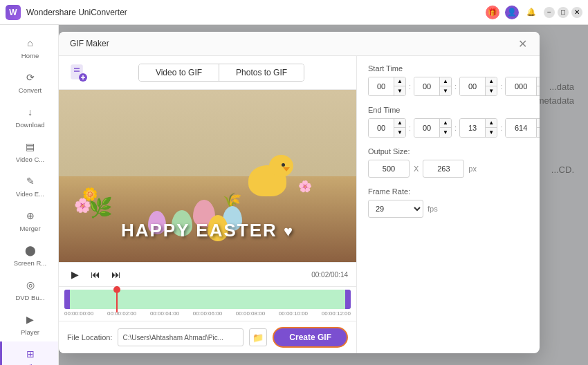 The width and height of the screenshot is (588, 365). What do you see at coordinates (512, 12) in the screenshot?
I see `user-icon: 👤` at bounding box center [512, 12].